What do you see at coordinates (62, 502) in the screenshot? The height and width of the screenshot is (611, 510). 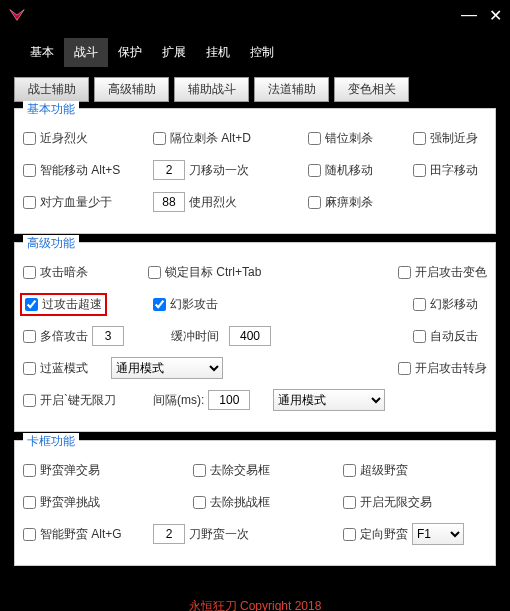 I see `wild-challenge-checkbox: 野蛮弹挑战` at bounding box center [62, 502].